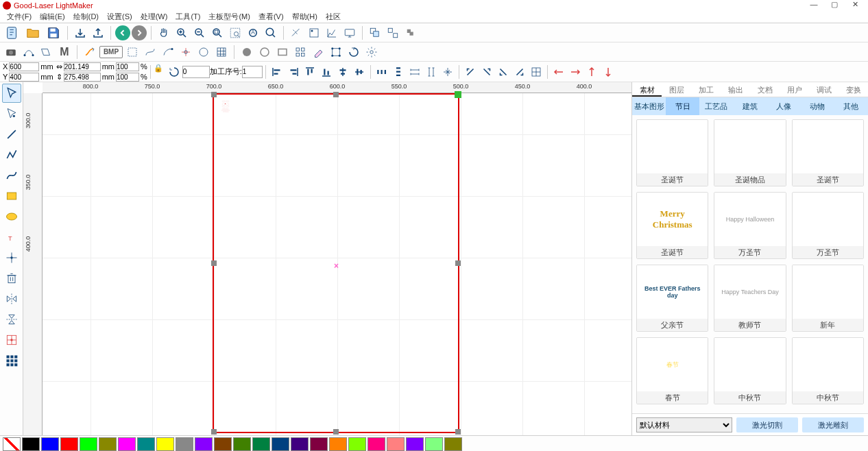 The height and width of the screenshot is (451, 868). I want to click on zoom-all-button: A, so click(253, 33).